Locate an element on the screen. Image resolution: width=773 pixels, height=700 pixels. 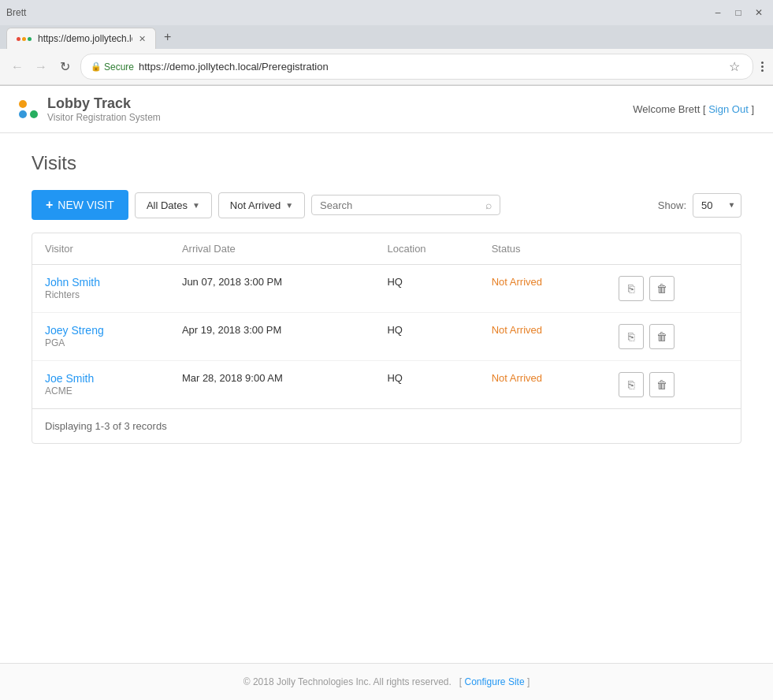
logo-subtitle: Visitor Registration System is located at coordinates (104, 117).